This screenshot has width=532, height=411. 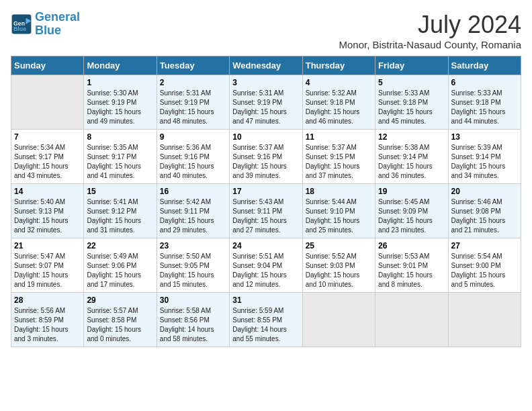 I want to click on logo: Gen Blue General Blue, so click(x=46, y=24).